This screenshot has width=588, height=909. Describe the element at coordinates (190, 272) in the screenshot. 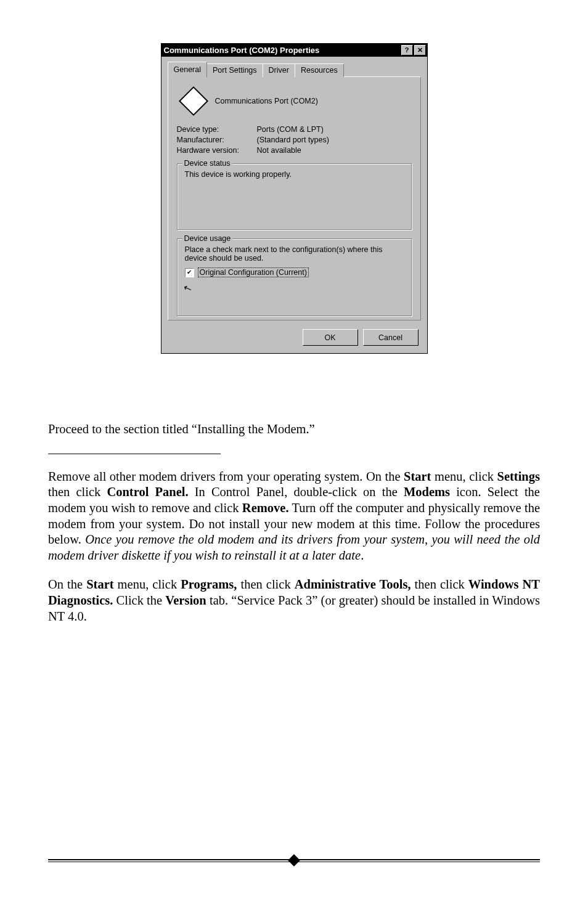

I see `config-checkbox: ✔` at that location.